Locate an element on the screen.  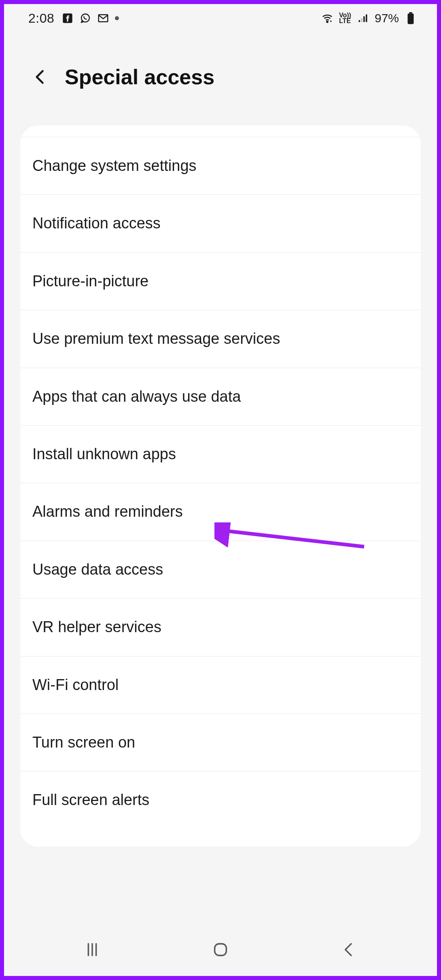
list-item-label: Install unknown apps is located at coordinates (104, 454).